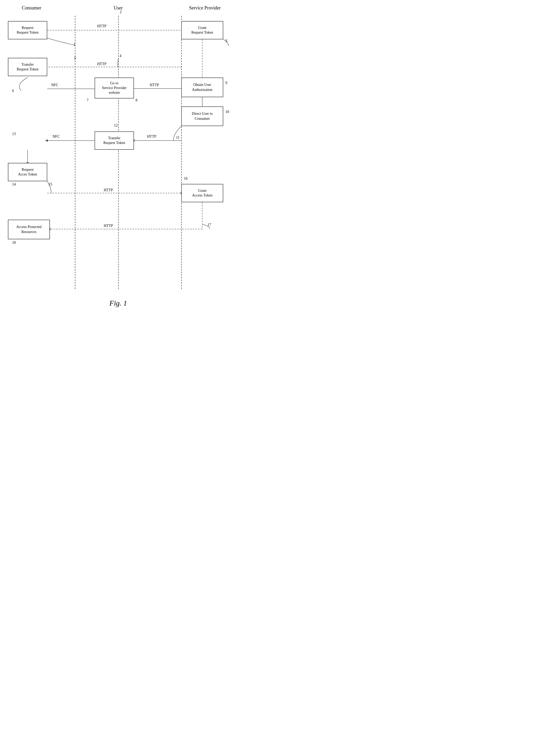 The width and height of the screenshot is (560, 744). I want to click on box-transfer-request-token-2: TransferRequest Token, so click(114, 141).